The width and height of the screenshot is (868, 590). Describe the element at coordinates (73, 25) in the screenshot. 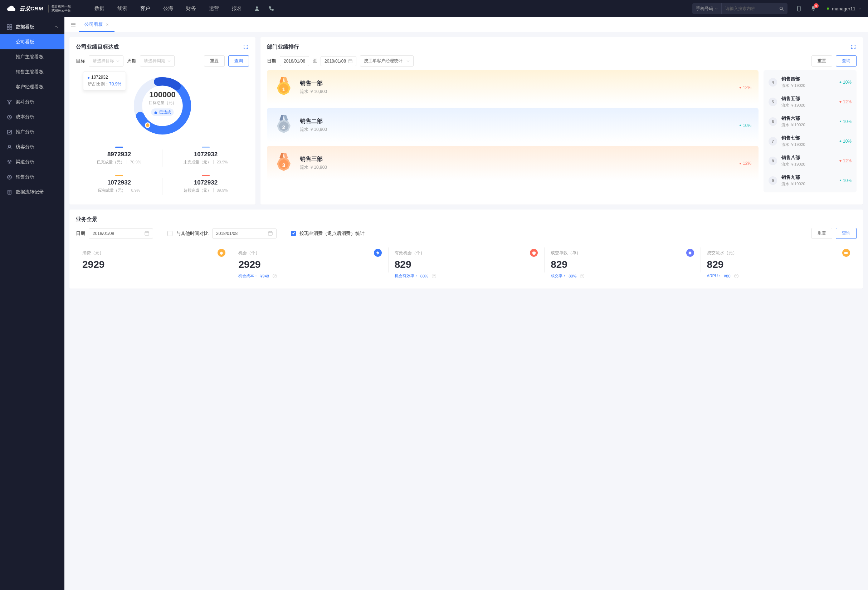

I see `hamburger-icon` at that location.